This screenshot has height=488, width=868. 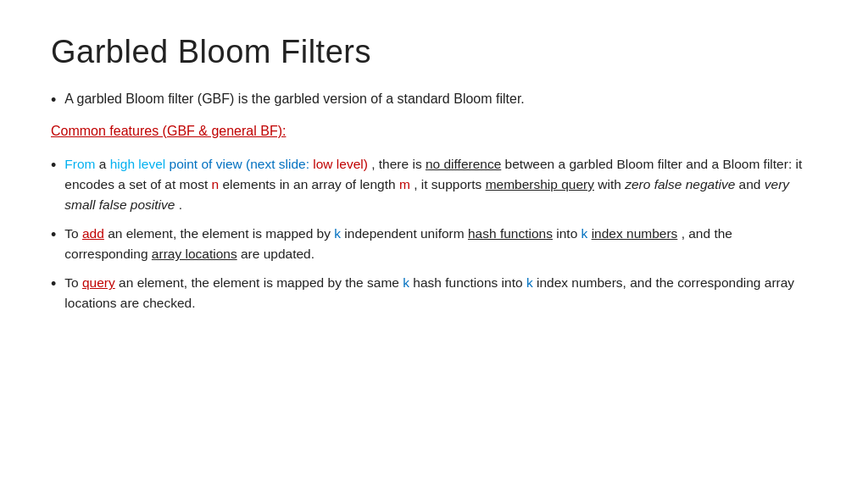 I want to click on text-e: elements in an array of length, so click(x=310, y=185).